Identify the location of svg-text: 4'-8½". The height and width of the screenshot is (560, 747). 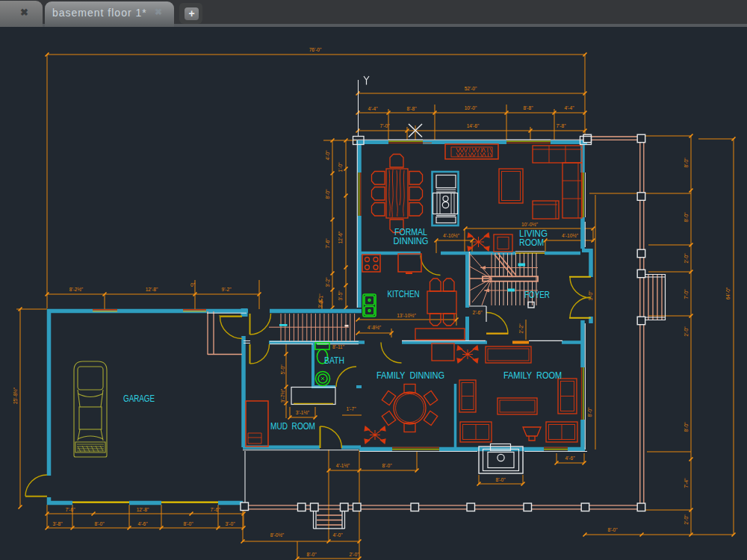
(375, 327).